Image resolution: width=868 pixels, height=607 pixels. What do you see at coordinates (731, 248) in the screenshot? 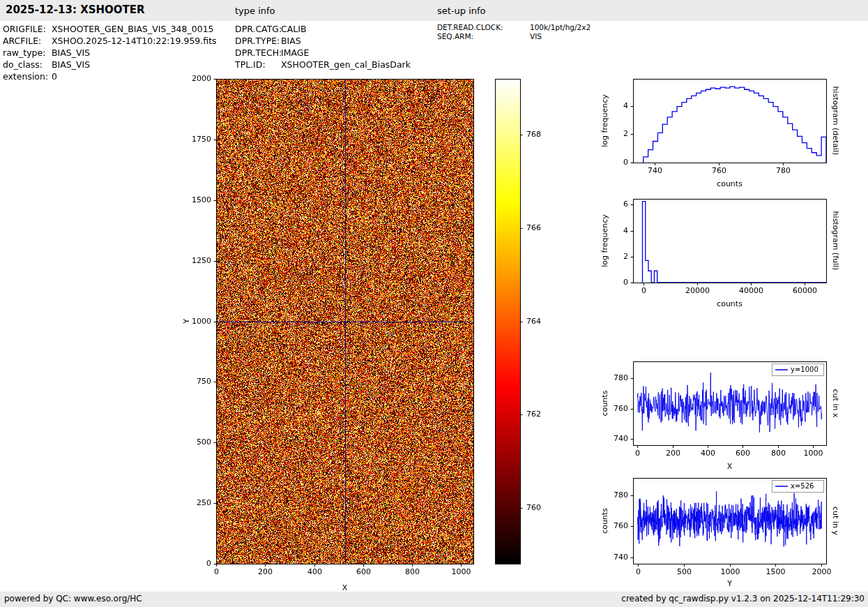
I see `histogram-full-plot` at bounding box center [731, 248].